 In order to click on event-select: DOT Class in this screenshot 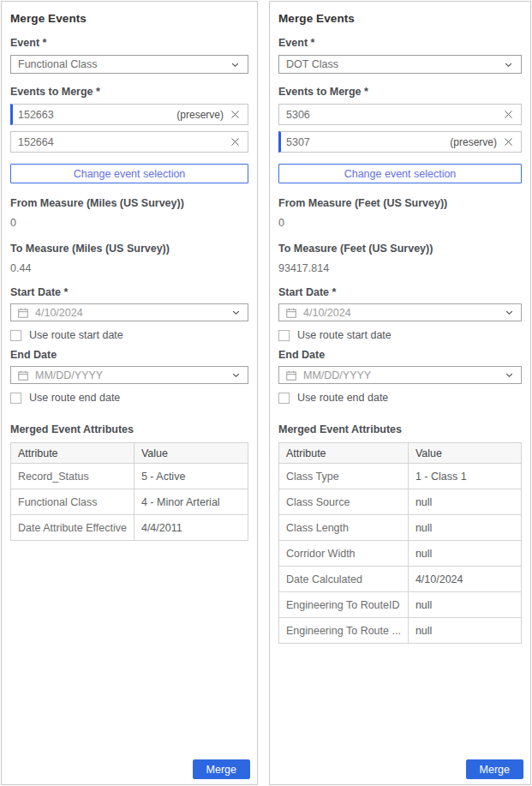, I will do `click(400, 64)`.